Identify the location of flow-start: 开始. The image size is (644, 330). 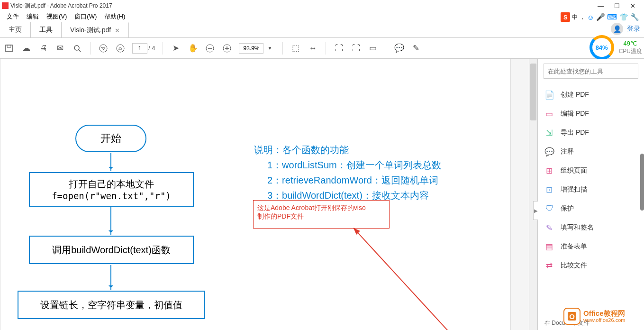
(111, 138).